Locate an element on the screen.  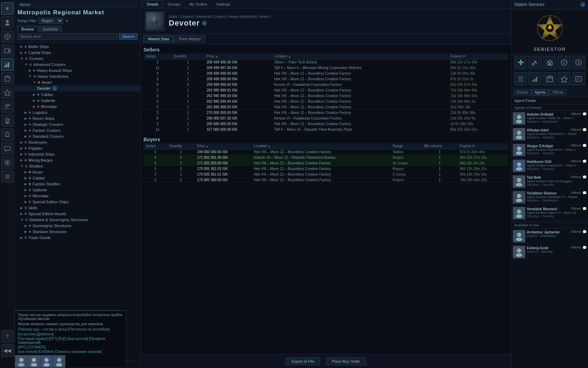
agent-item: Torlafderi Steimur Offered Agent locatio… is located at coordinates (550, 198).